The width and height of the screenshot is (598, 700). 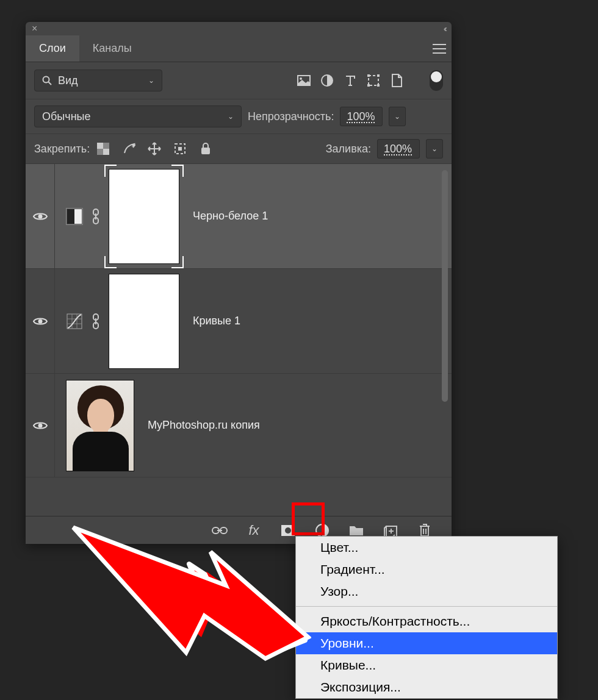 I want to click on blend-row: Обычные ⌄ Непрозрачность: 100% ⌄, so click(x=239, y=117).